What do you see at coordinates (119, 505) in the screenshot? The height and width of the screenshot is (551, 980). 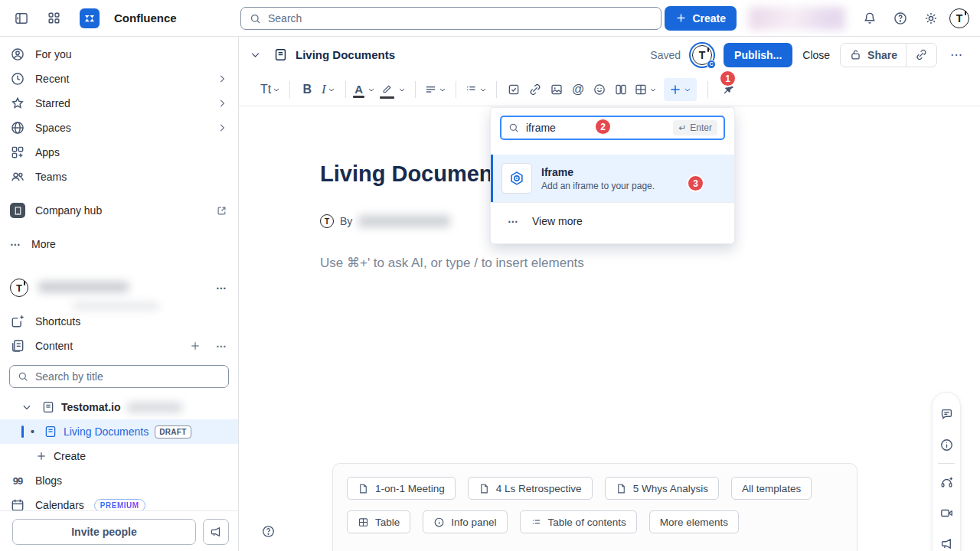 I see `premium-badge: PREMIUM` at bounding box center [119, 505].